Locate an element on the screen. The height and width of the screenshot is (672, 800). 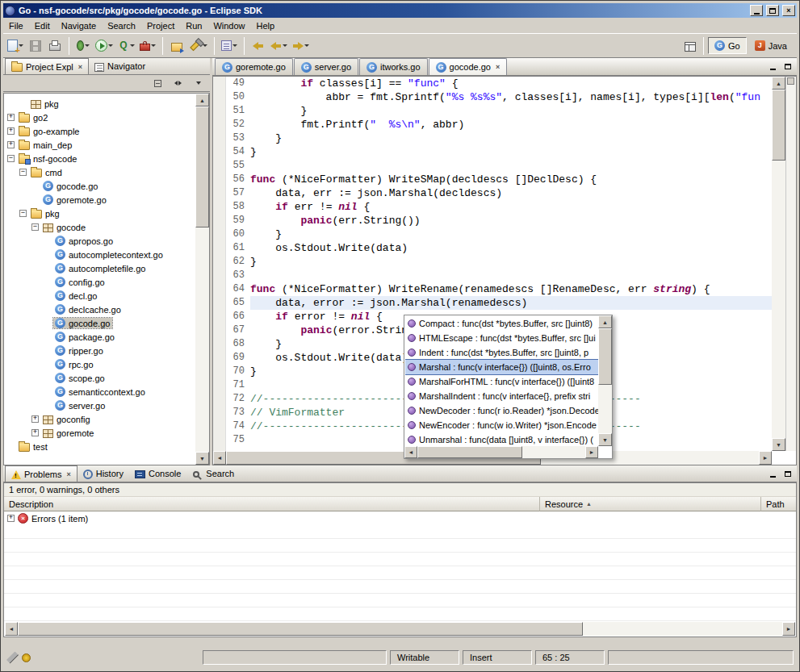
completion-item: Compact : func(dst *bytes.Buffer, src []… is located at coordinates (502, 323).